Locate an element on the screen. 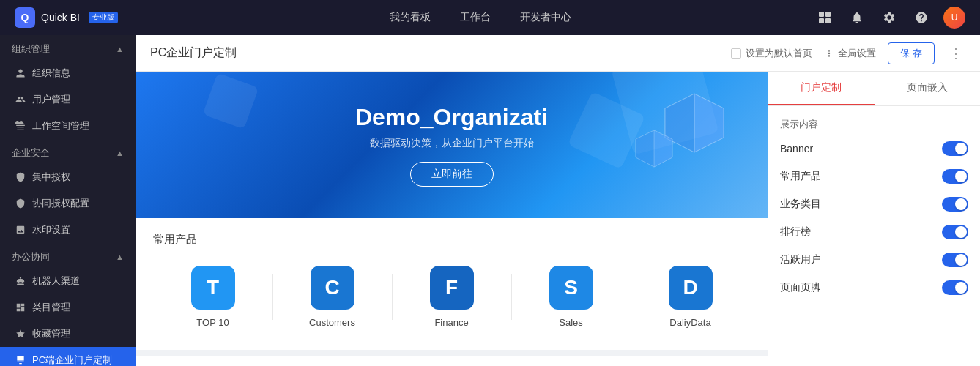 The width and height of the screenshot is (980, 366). sidebar-item-label-user-mgmt: 用户管理 is located at coordinates (51, 100).